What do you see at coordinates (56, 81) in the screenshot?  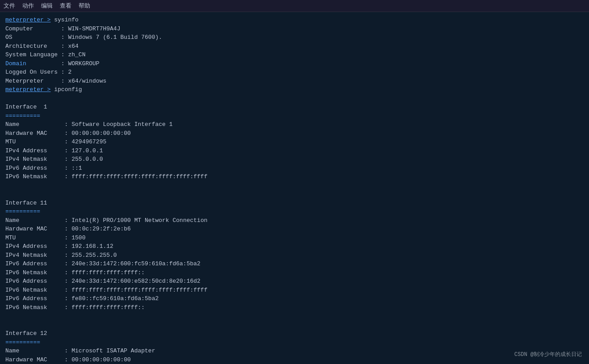 I see `output-meterpreter: Meterpreter : x64/windows` at bounding box center [56, 81].